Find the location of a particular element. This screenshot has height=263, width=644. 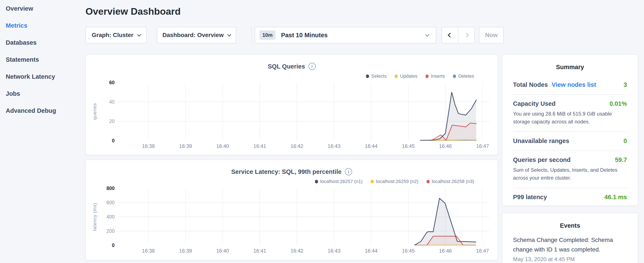

summary-row-description: Sum of Selects, Updates, Inserts, and De… is located at coordinates (570, 174).